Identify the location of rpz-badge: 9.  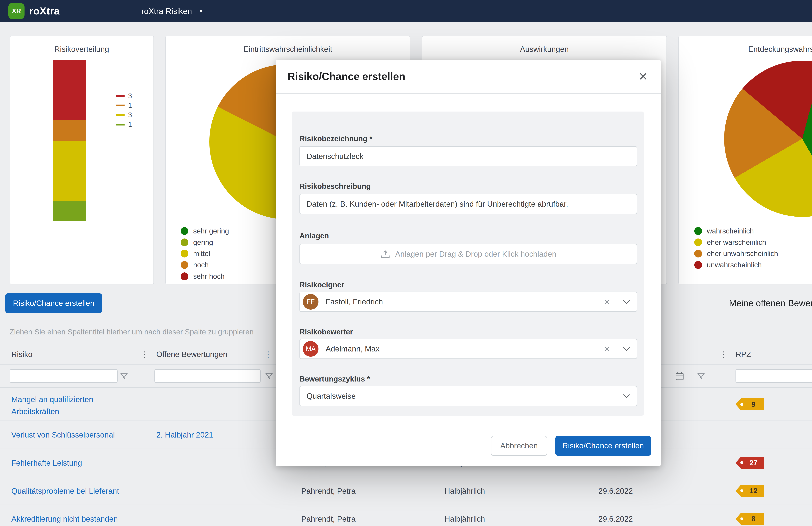
(750, 405).